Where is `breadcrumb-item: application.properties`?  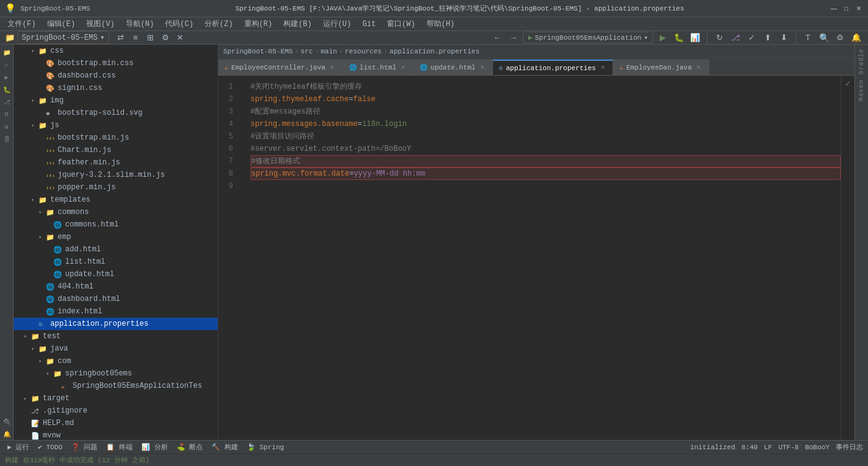
breadcrumb-item: application.properties is located at coordinates (434, 52).